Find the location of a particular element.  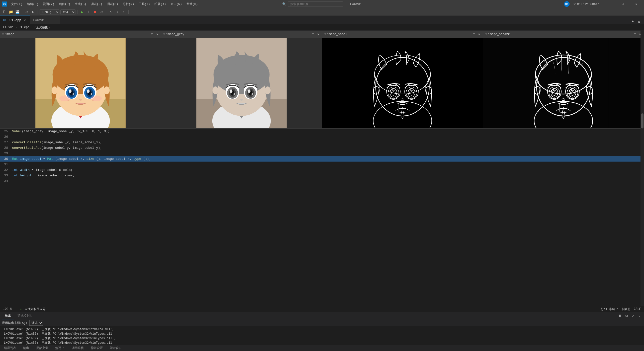

output-filter-btn: ⧉ is located at coordinates (626, 316).